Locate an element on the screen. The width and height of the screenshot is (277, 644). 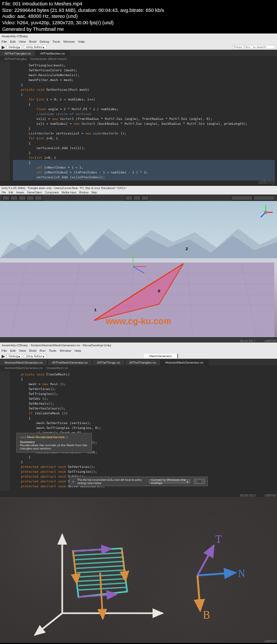
menu-debug: Debug is located at coordinates (44, 42).